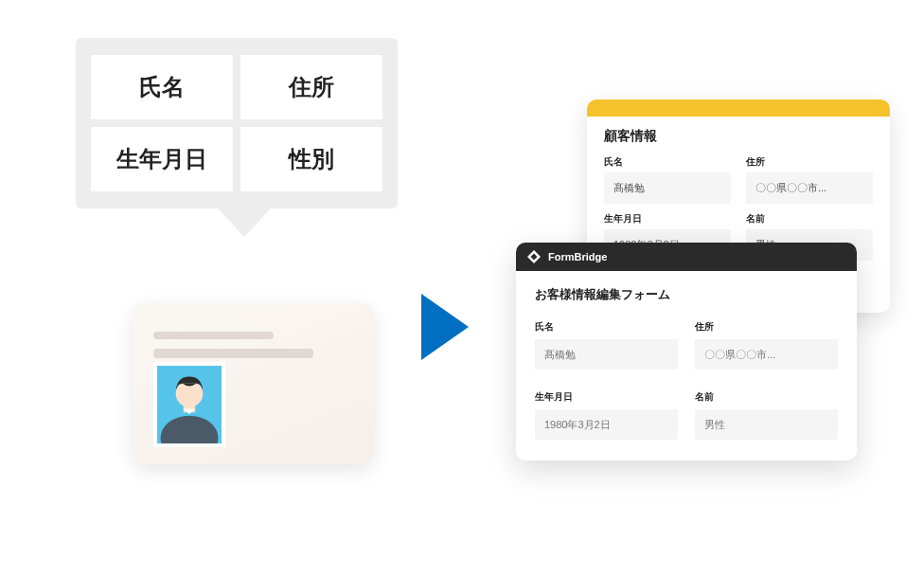 Image resolution: width=924 pixels, height=578 pixels. Describe the element at coordinates (189, 406) in the screenshot. I see `avatar-icon` at that location.